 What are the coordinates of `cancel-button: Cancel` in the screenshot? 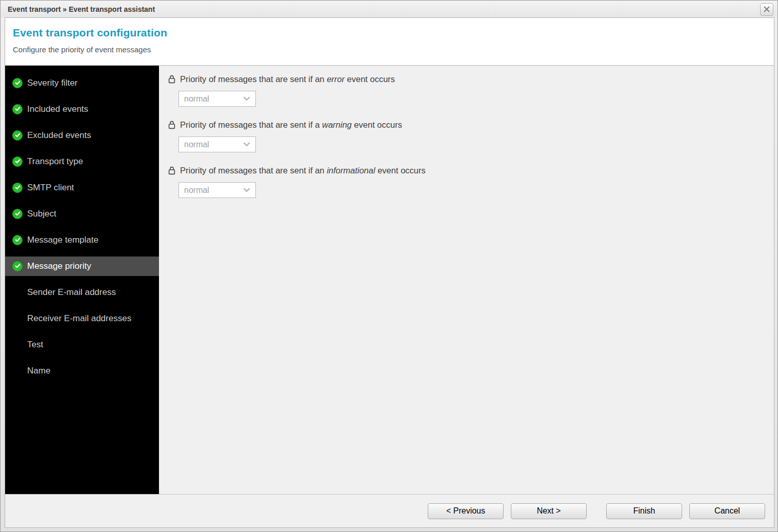 It's located at (727, 511).